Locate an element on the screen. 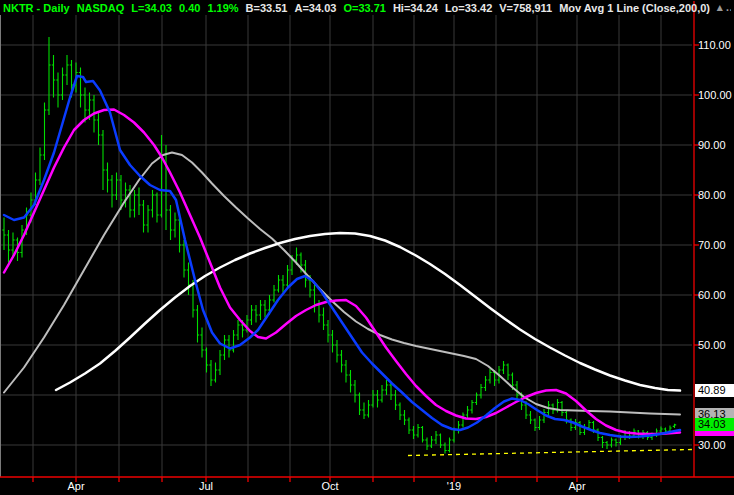 This screenshot has height=495, width=734. y-axis-label: 70.00 is located at coordinates (716, 245).